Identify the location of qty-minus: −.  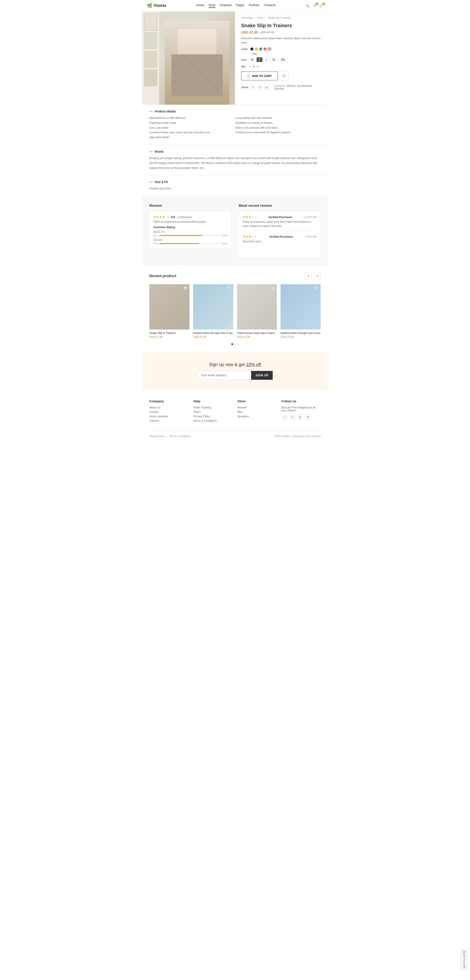
(250, 66).